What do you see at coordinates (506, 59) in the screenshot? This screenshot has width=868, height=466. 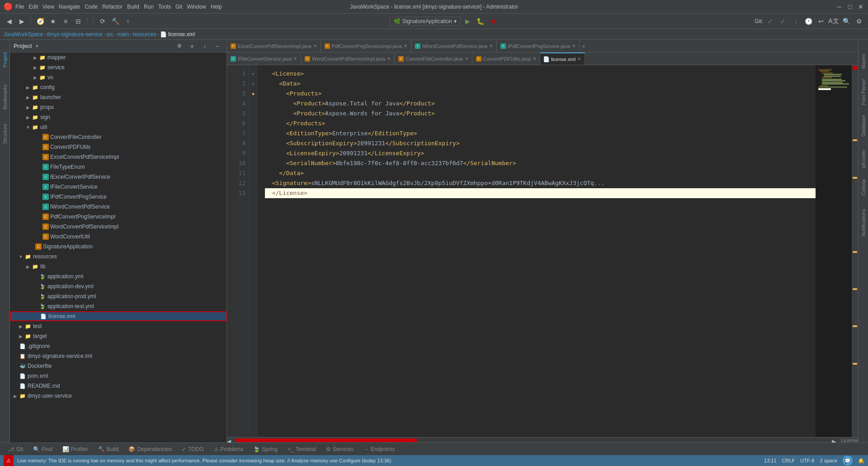 I see `tab-convertpdfutils: C ConvertPDFUtils.java ✕` at bounding box center [506, 59].